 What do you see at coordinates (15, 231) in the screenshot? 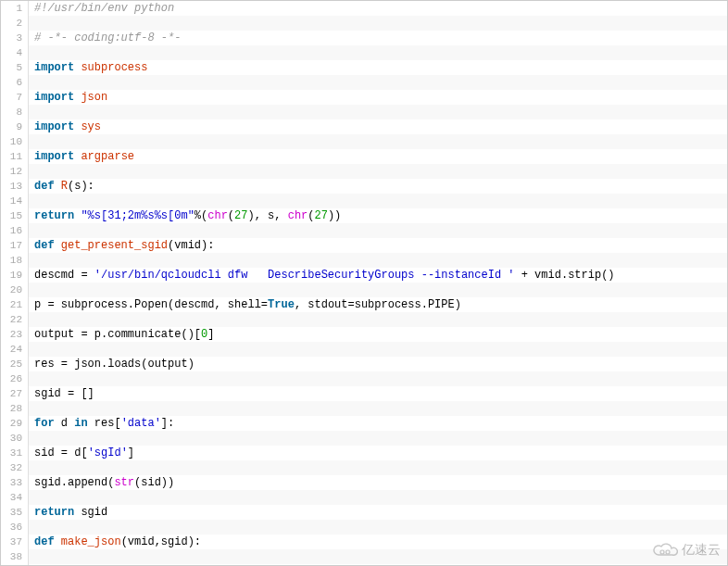
I see `line-number: 16` at bounding box center [15, 231].